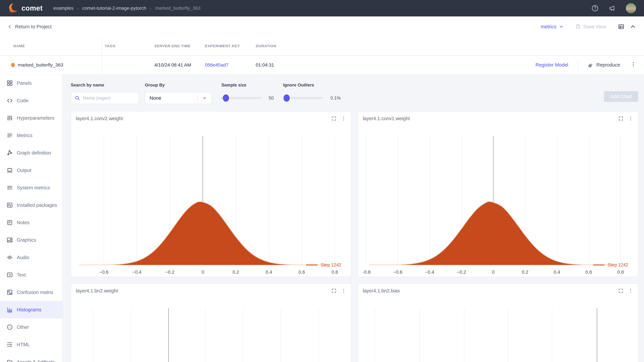  I want to click on sidebar-item-html: HTML HTML, so click(31, 345).